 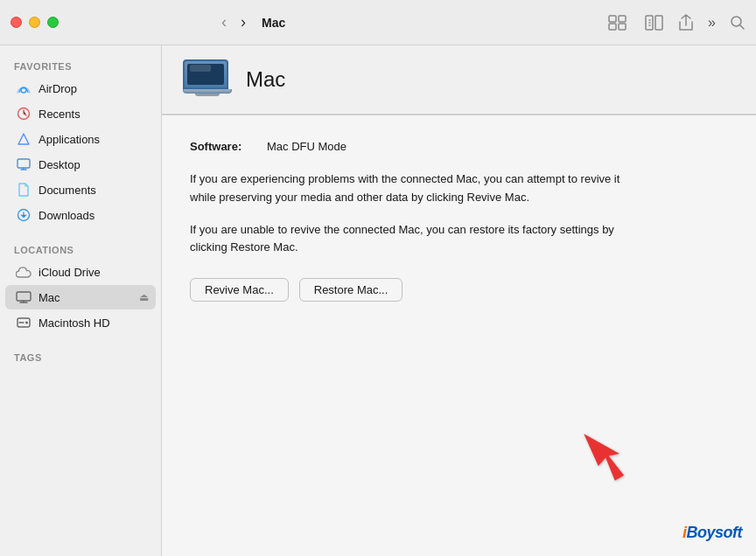 I want to click on sidebar-item-recents: Recents, so click(x=80, y=114).